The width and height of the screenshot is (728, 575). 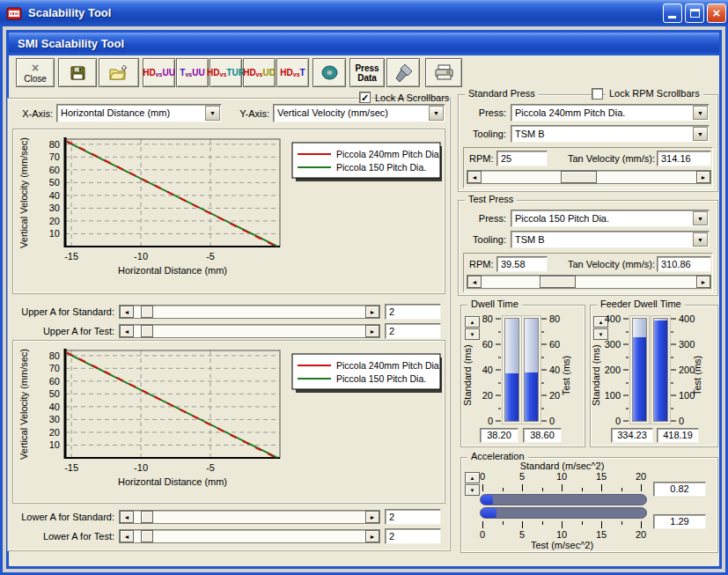 What do you see at coordinates (292, 72) in the screenshot?
I see `hd-vs-t-button: HDvsT` at bounding box center [292, 72].